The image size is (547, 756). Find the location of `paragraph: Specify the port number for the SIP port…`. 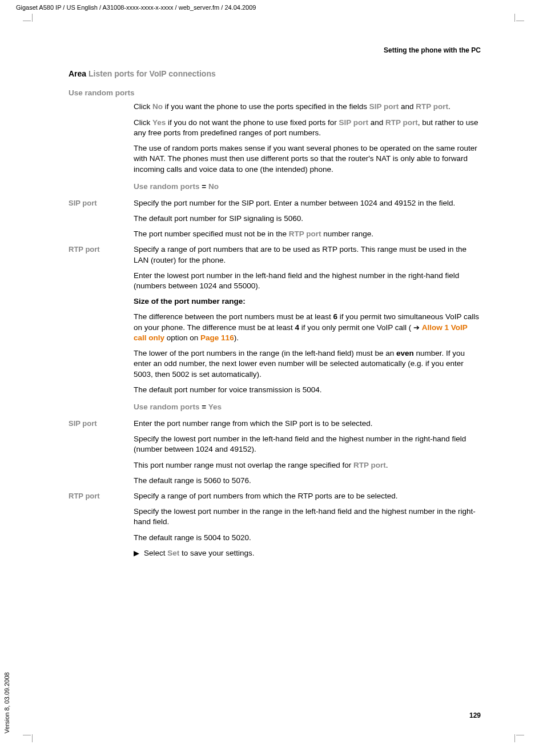

paragraph: Specify the port number for the SIP port… is located at coordinates (307, 203).